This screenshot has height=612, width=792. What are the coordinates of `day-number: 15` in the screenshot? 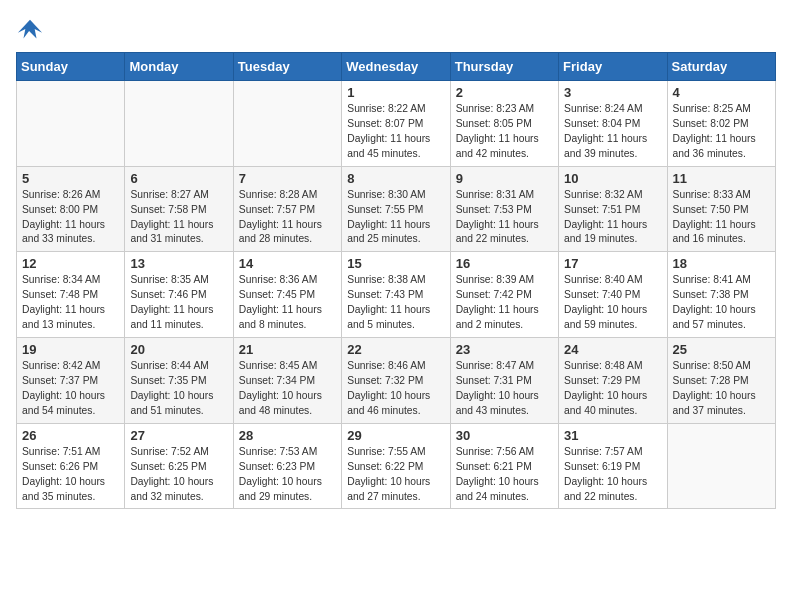 It's located at (396, 264).